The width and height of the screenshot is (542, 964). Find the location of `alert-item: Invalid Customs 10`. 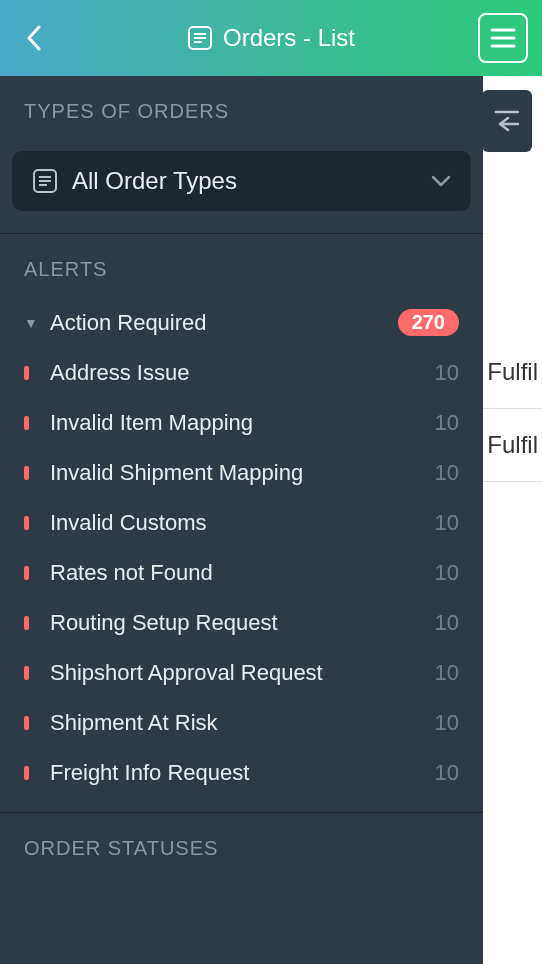

alert-item: Invalid Customs 10 is located at coordinates (242, 523).